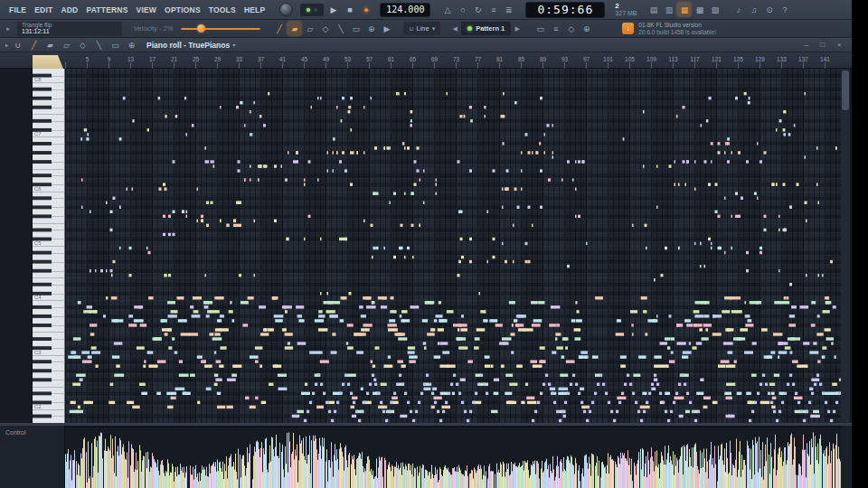 Image resolution: width=868 pixels, height=488 pixels. What do you see at coordinates (116, 45) in the screenshot?
I see `pr-select-icon: ▭` at bounding box center [116, 45].